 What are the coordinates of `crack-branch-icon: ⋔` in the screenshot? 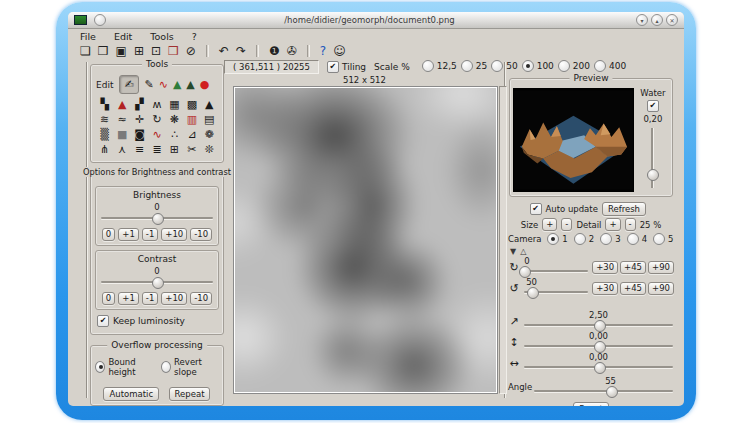 It's located at (105, 150).